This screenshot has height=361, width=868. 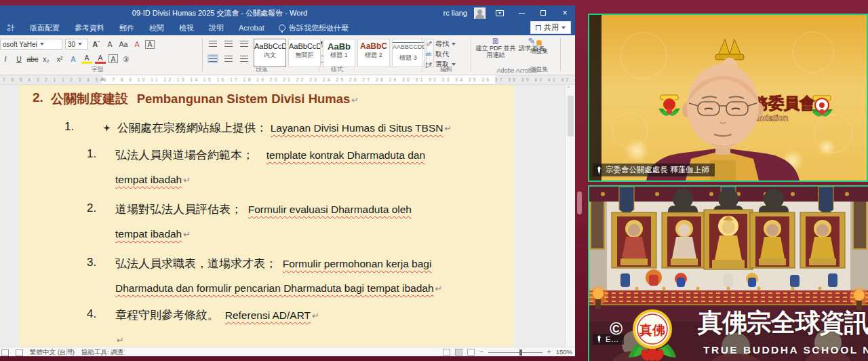 I want to click on styles-group: AaBbCcDd 內文 AaBbCcDd 無間距 AaBb 標題 1 AaBbC…, so click(x=337, y=55).